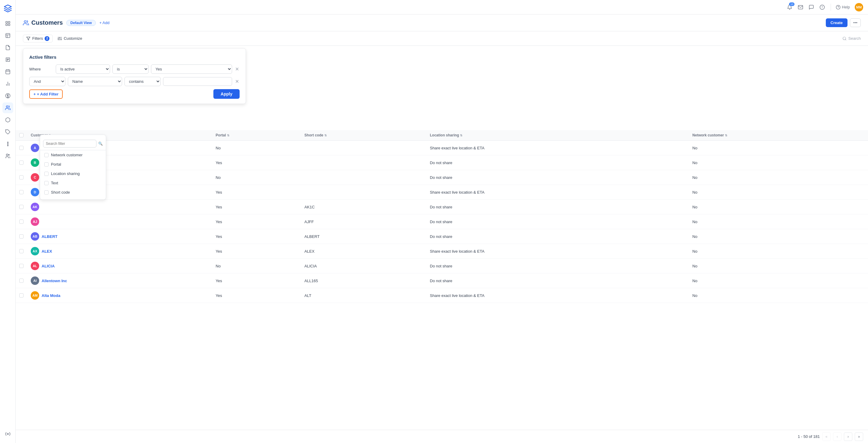 This screenshot has width=868, height=443. I want to click on filter1-close-button: ✕, so click(237, 69).